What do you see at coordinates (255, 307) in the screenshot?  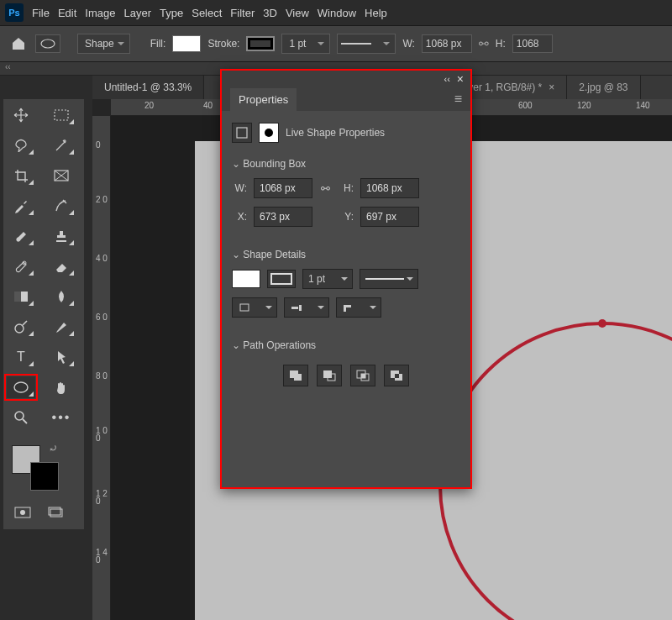 I see `stroke-align-dropdown` at bounding box center [255, 307].